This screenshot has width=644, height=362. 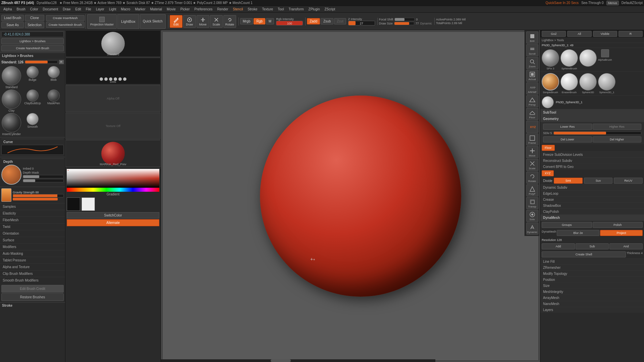 I want to click on rotate-vtool-button: Rotate, so click(x=532, y=178).